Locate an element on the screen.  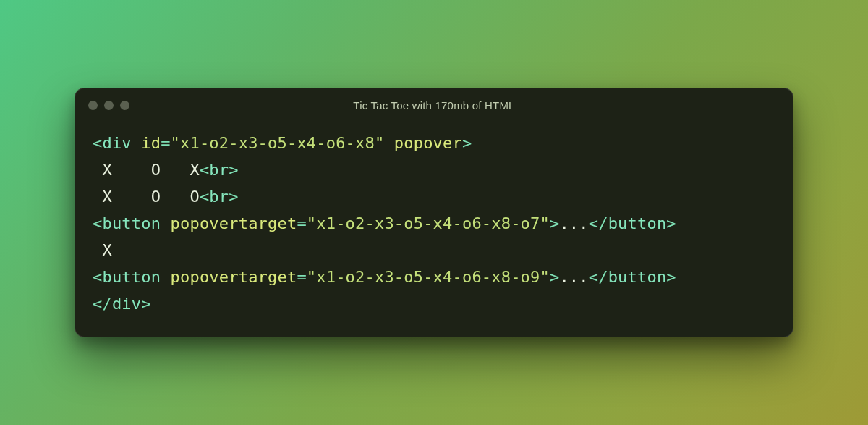
traffic-lights is located at coordinates (109, 106).